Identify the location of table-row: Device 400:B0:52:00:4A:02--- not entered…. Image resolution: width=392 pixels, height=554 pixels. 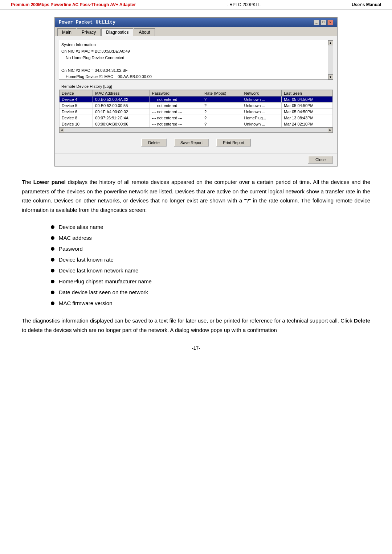
(196, 99).